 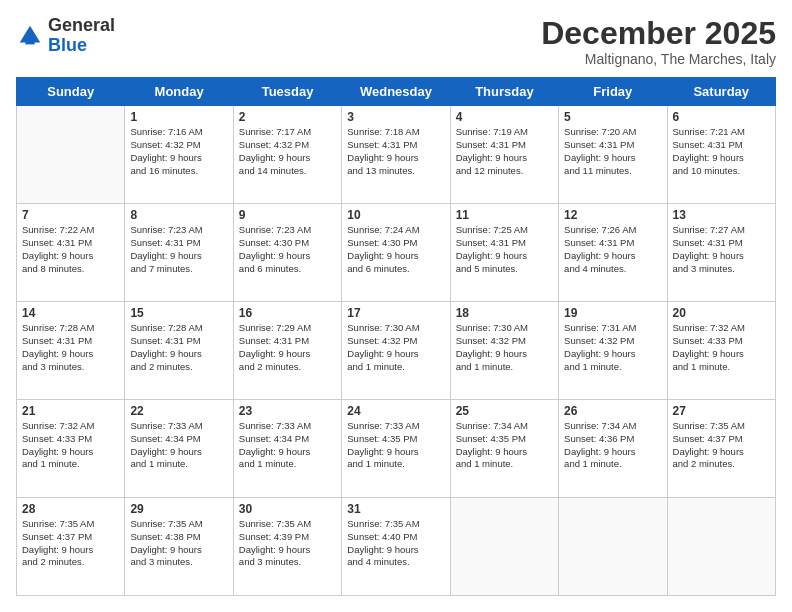 I want to click on day-info: Sunrise: 7:23 AMSunset: 4:30 PMDaylight:…, so click(x=288, y=250).